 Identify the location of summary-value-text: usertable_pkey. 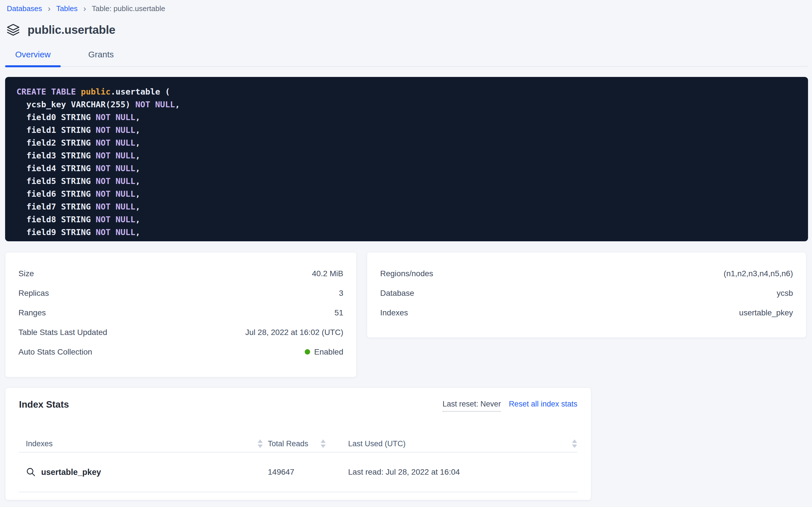
(766, 313).